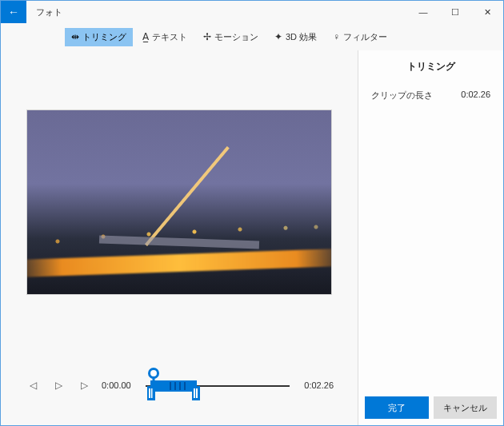 This screenshot has height=426, width=504. Describe the element at coordinates (182, 386) in the screenshot. I see `trim-ticks` at that location.